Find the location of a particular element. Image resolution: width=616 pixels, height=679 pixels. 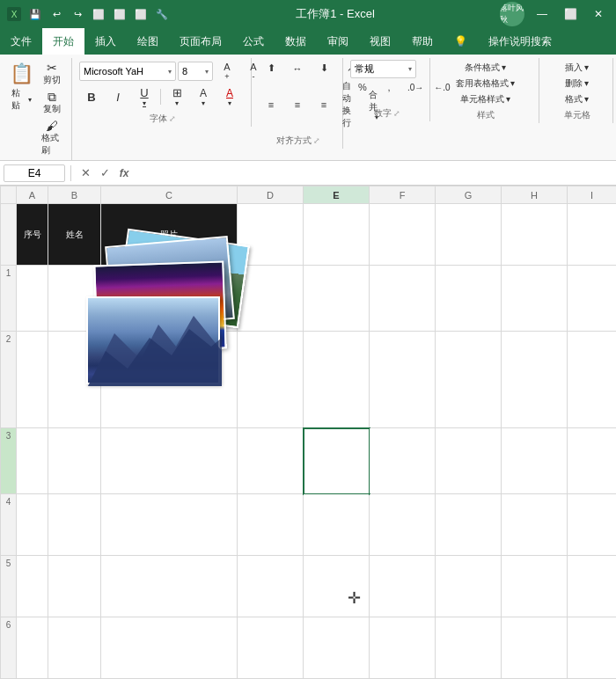

menu-search: 操作说明搜索 is located at coordinates (520, 41).